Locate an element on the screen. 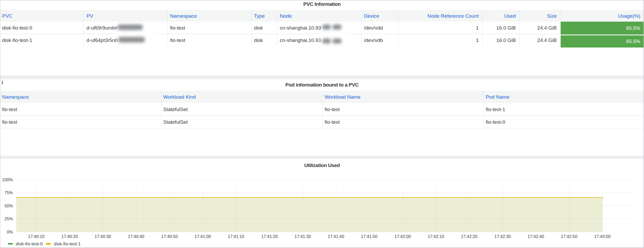 Image resolution: width=644 pixels, height=248 pixels. svg-text: 17:40:40 is located at coordinates (136, 236).